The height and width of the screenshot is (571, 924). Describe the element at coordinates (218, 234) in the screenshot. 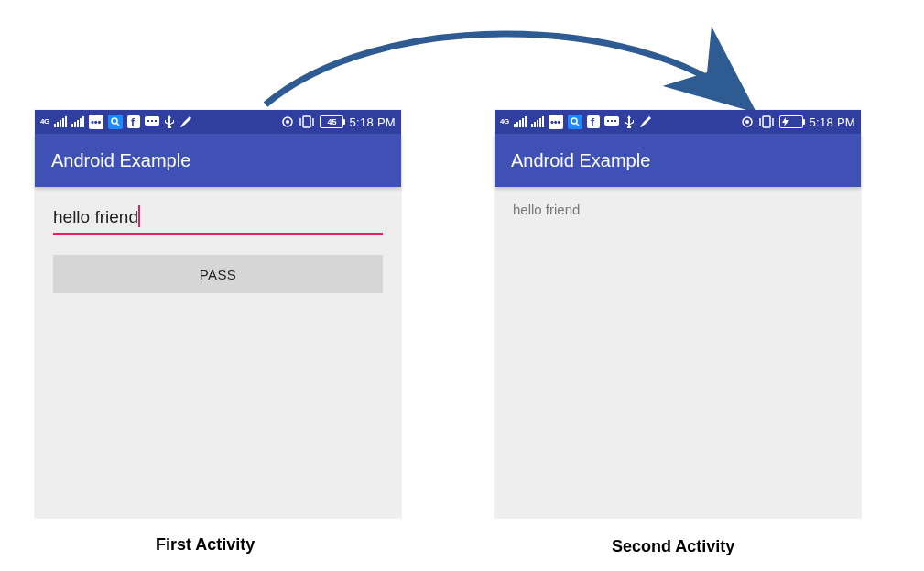

I see `input-underline` at that location.